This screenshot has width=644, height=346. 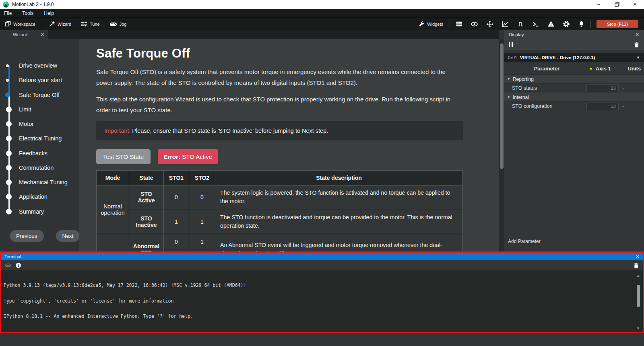 What do you see at coordinates (68, 236) in the screenshot?
I see `next-button: Next` at bounding box center [68, 236].